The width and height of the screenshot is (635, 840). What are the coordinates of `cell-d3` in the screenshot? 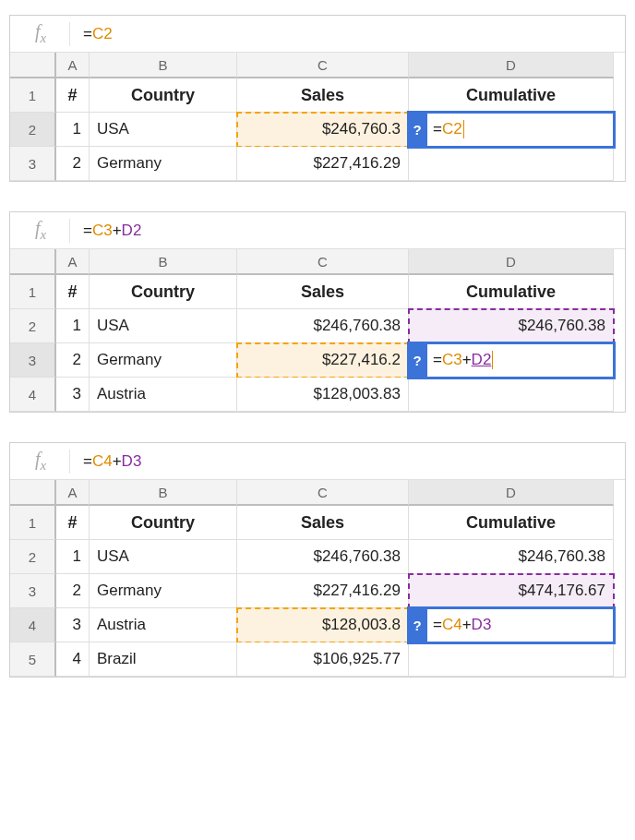 It's located at (511, 164).